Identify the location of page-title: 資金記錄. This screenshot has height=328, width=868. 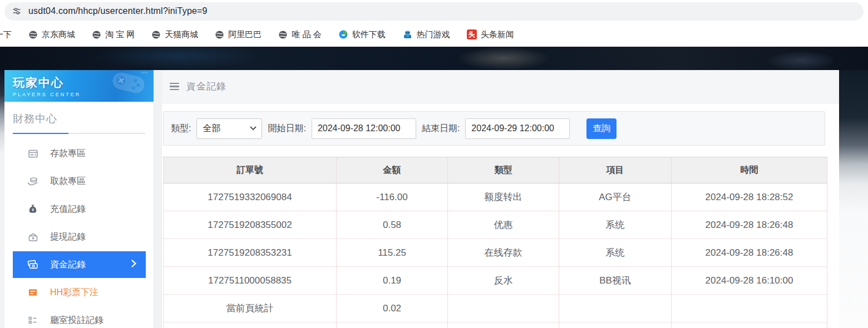
(206, 87).